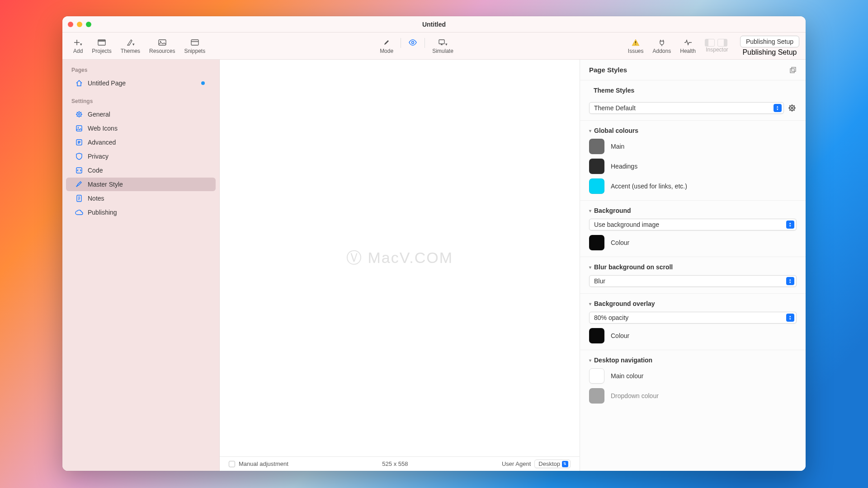 Image resolution: width=868 pixels, height=488 pixels. What do you see at coordinates (688, 51) in the screenshot?
I see `toolbar-label: Health` at bounding box center [688, 51].